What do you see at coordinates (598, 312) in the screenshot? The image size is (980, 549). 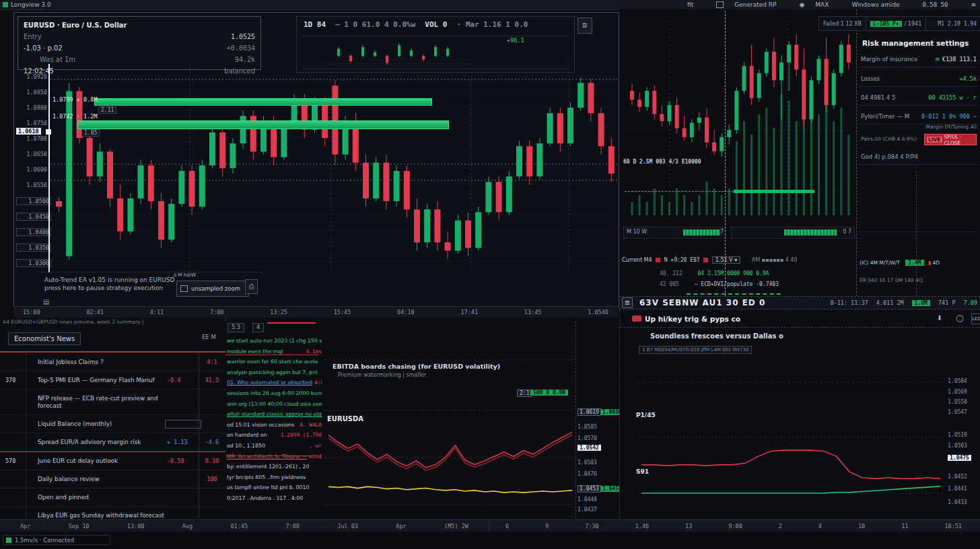 I see `time-label: 1.0540` at bounding box center [598, 312].